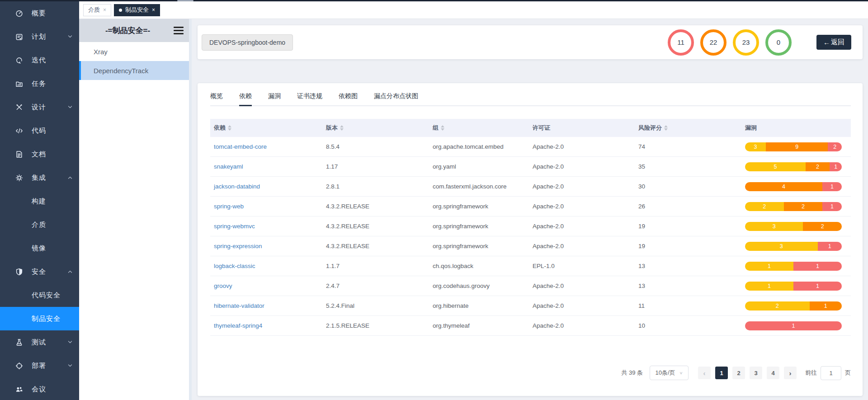  I want to click on page-button-4: 4, so click(773, 373).